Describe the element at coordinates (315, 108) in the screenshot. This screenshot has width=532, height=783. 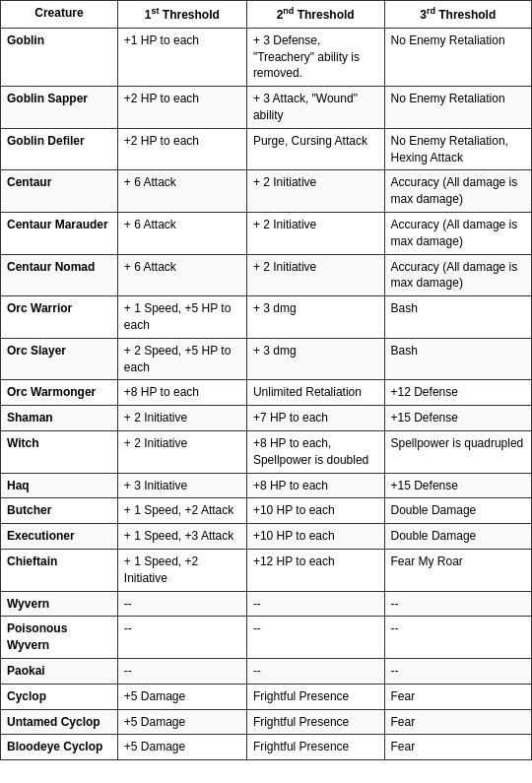
I see `threshold-2: + 3 Attack, "Wound" ability` at that location.